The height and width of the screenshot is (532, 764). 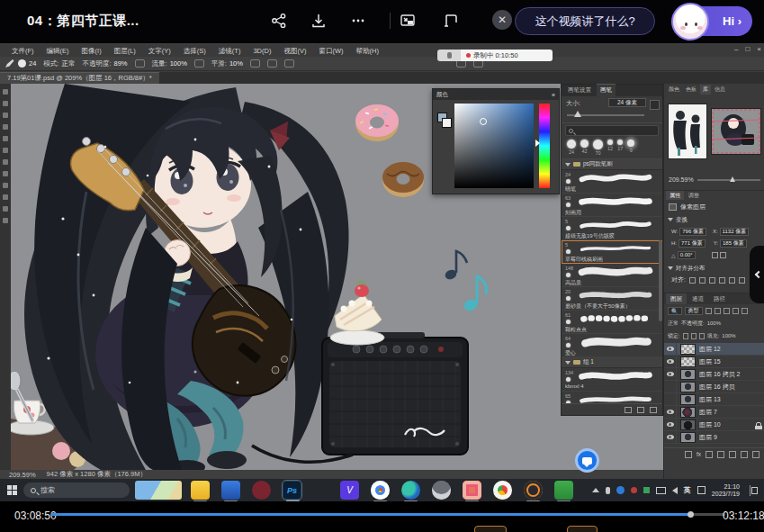 I want to click on y-field: 185 像素, so click(x=733, y=243).